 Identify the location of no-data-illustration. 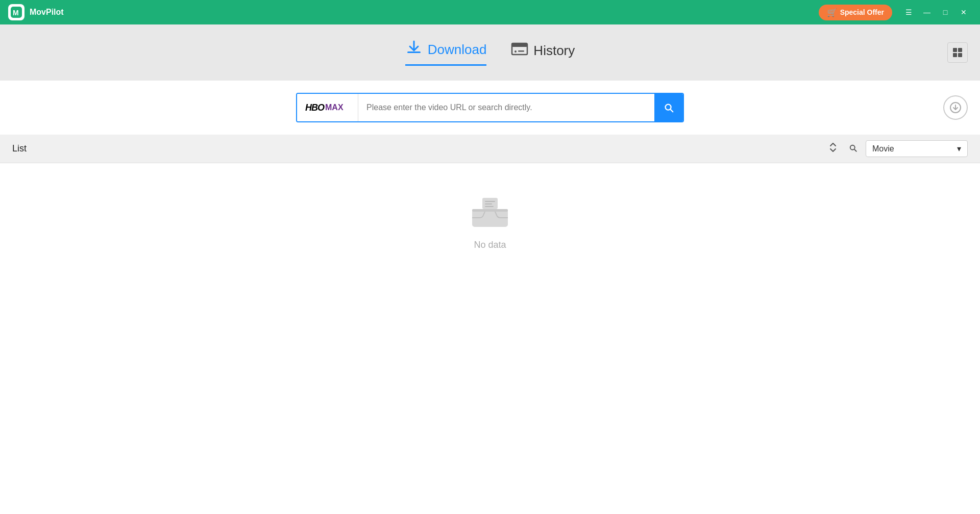
(490, 212).